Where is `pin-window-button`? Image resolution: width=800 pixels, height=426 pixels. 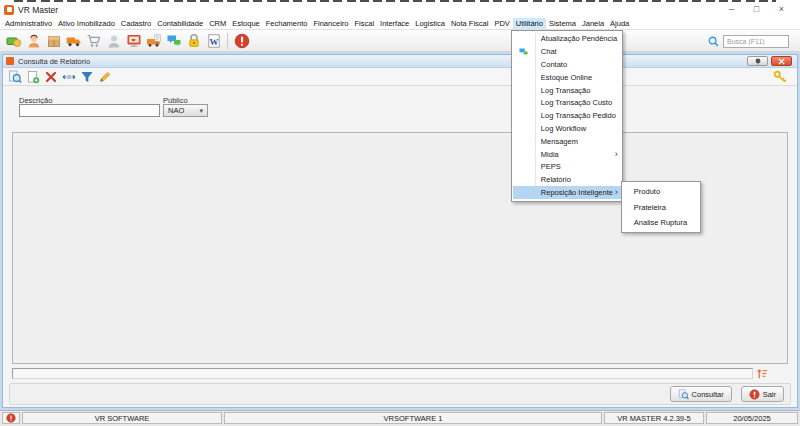 pin-window-button is located at coordinates (758, 61).